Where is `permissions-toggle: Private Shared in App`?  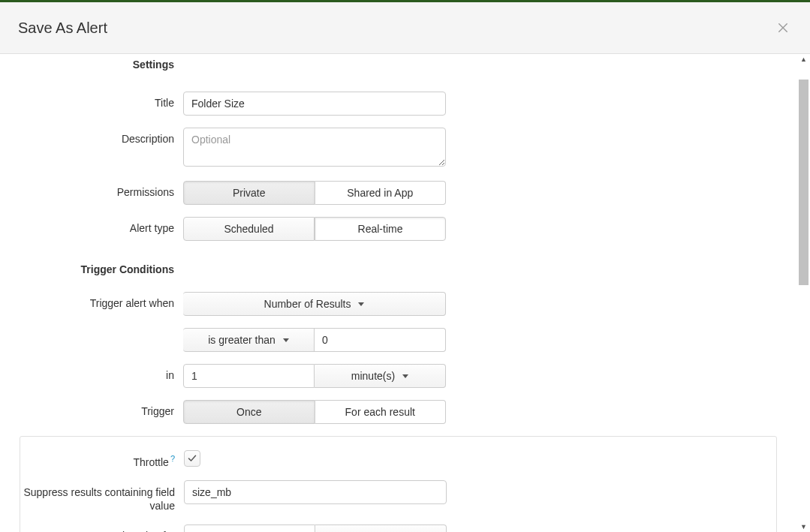 permissions-toggle: Private Shared in App is located at coordinates (315, 193).